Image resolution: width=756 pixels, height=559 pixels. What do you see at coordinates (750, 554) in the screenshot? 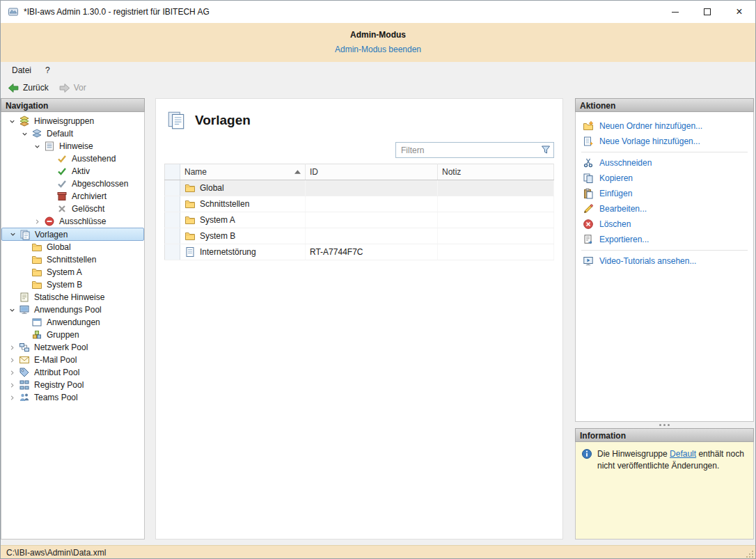
I see `resize-grip-icon` at bounding box center [750, 554].